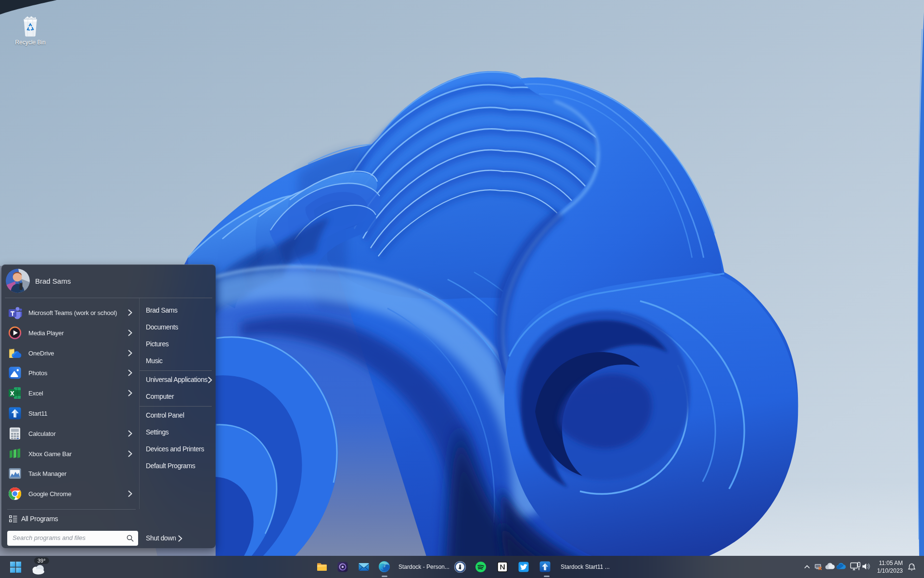  Describe the element at coordinates (913, 565) in the screenshot. I see `svg-text: z` at that location.